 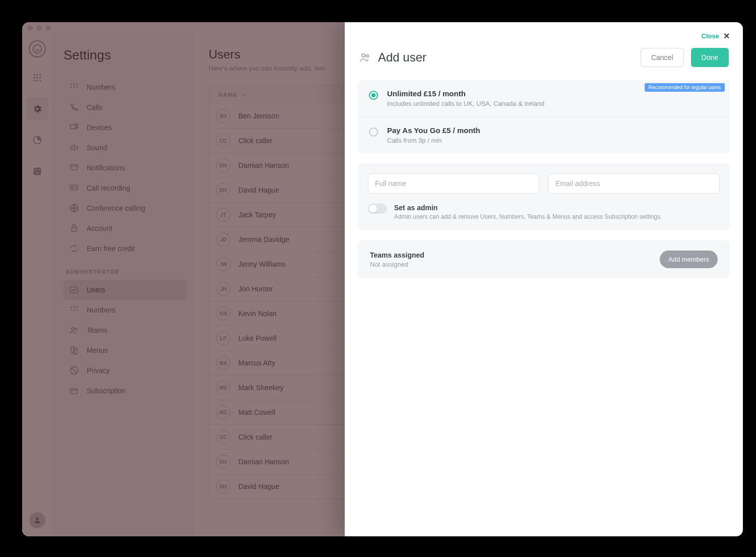 What do you see at coordinates (100, 228) in the screenshot?
I see `settings-item-label: Account` at bounding box center [100, 228].